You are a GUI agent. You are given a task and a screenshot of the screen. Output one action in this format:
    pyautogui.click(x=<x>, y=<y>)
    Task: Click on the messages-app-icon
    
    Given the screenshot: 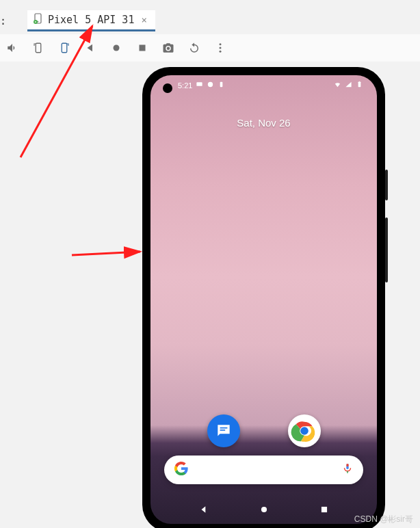 What is the action you would take?
    pyautogui.click(x=224, y=431)
    